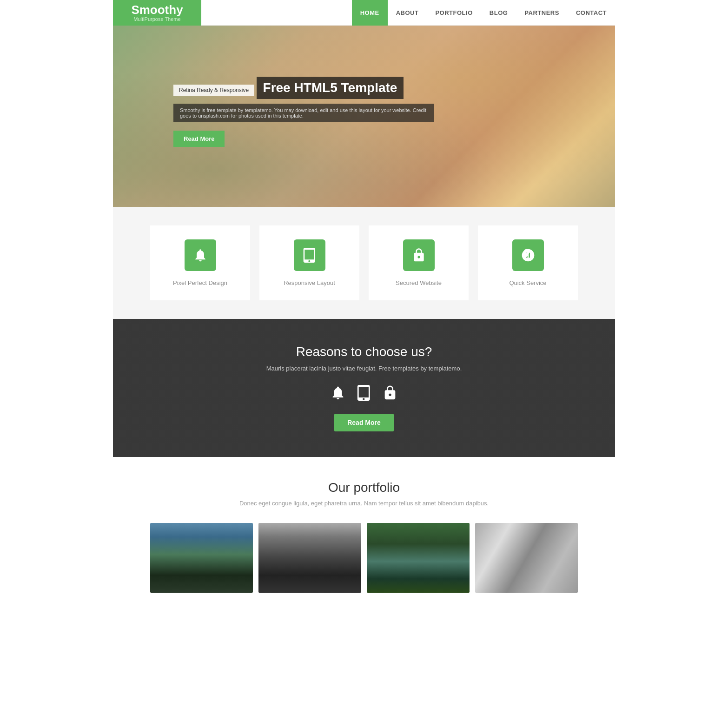 This screenshot has height=728, width=728. I want to click on nav-about: ABOUT, so click(407, 13).